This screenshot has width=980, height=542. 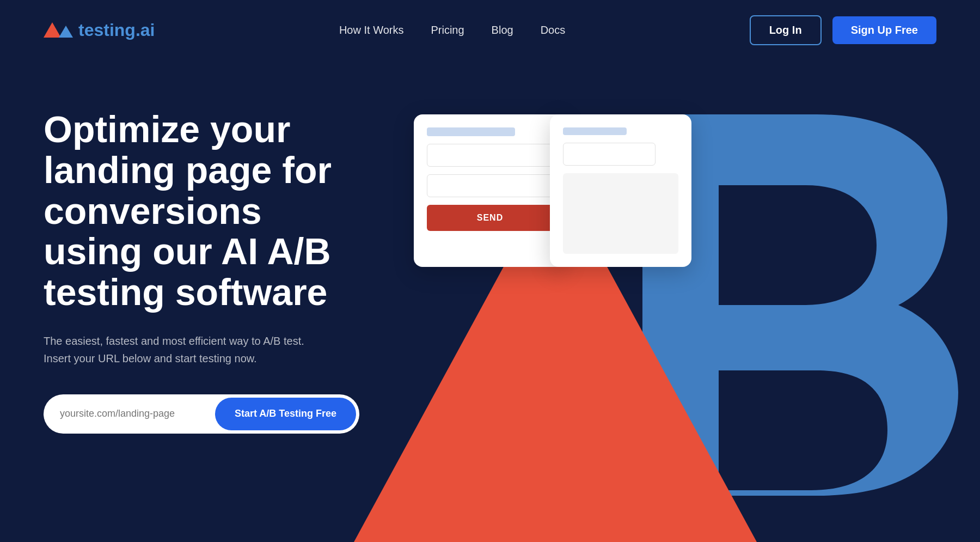 What do you see at coordinates (621, 214) in the screenshot?
I see `card-b-content` at bounding box center [621, 214].